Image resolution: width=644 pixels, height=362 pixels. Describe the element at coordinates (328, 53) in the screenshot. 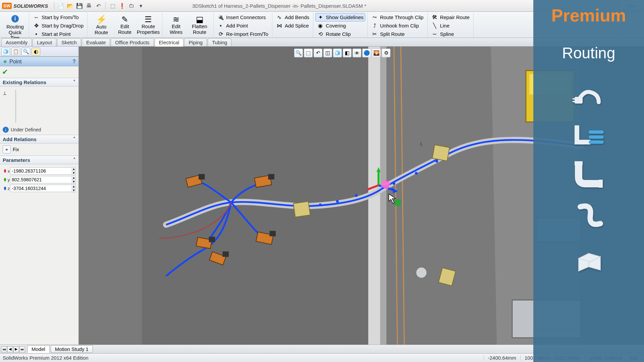

I see `section-view-button: ◫` at that location.